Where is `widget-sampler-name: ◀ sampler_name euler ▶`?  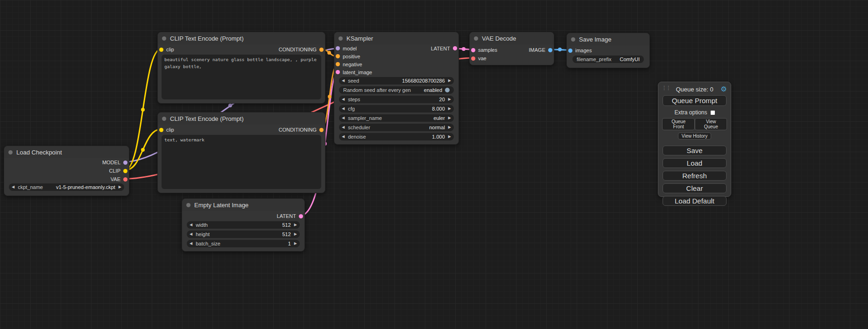 widget-sampler-name: ◀ sampler_name euler ▶ is located at coordinates (396, 118).